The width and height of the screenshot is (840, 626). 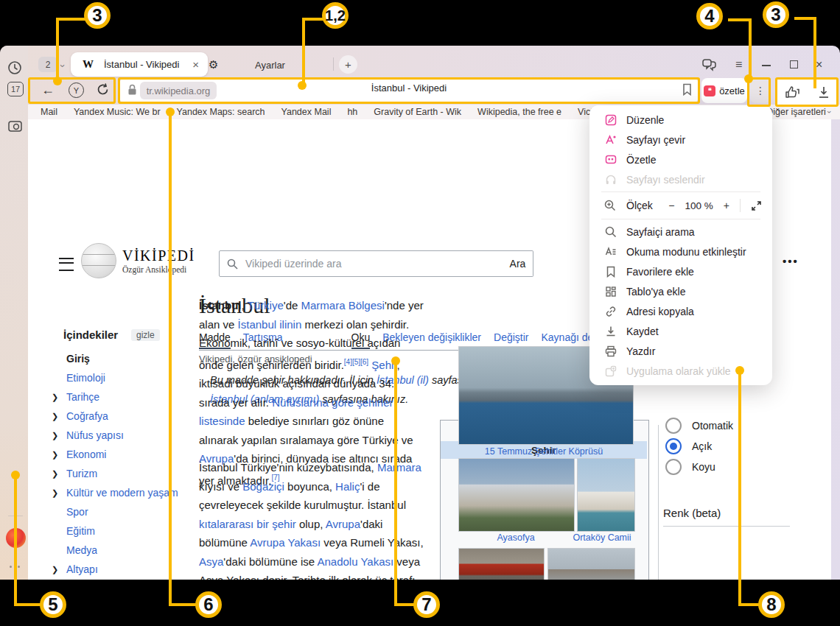 I want to click on search-placeholder: Vikipedi üzerinde ara, so click(x=293, y=264).